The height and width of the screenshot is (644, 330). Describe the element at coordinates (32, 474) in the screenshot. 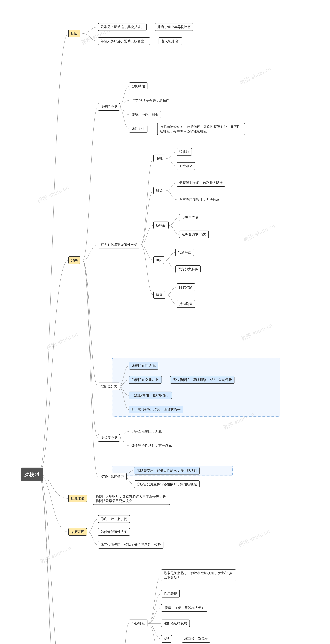

I see `root-node: 肠梗阻` at that location.